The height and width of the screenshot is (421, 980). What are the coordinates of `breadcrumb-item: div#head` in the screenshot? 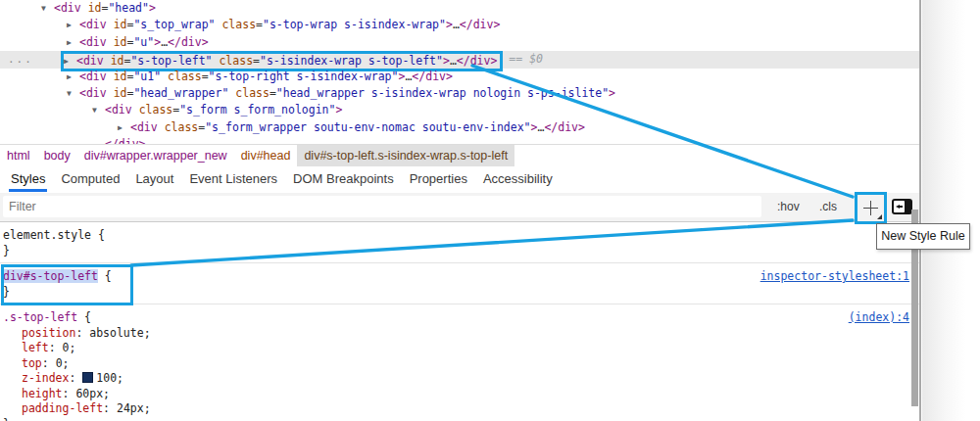 It's located at (267, 156).